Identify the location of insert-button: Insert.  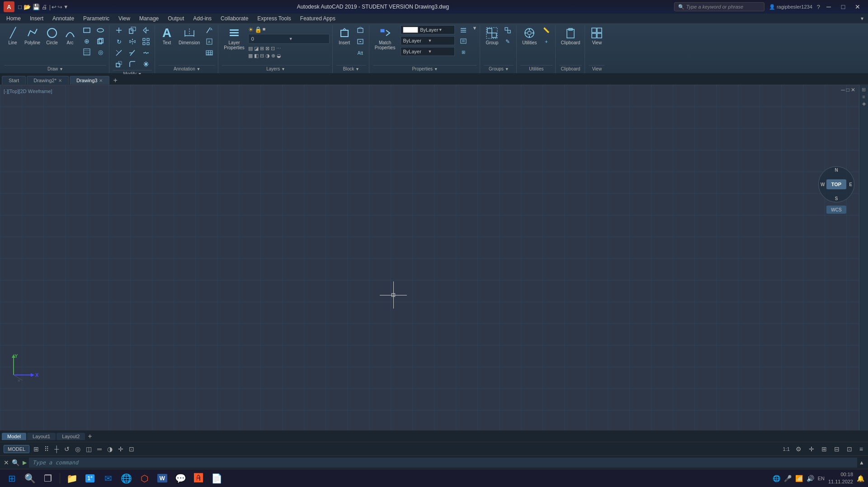
(344, 36).